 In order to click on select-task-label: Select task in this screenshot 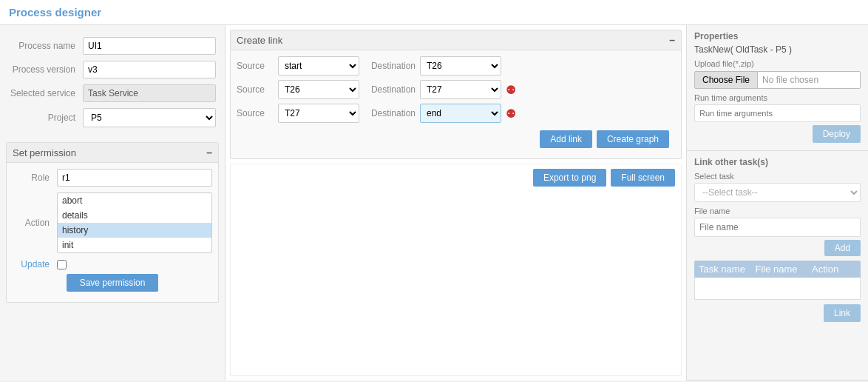, I will do `click(778, 176)`.